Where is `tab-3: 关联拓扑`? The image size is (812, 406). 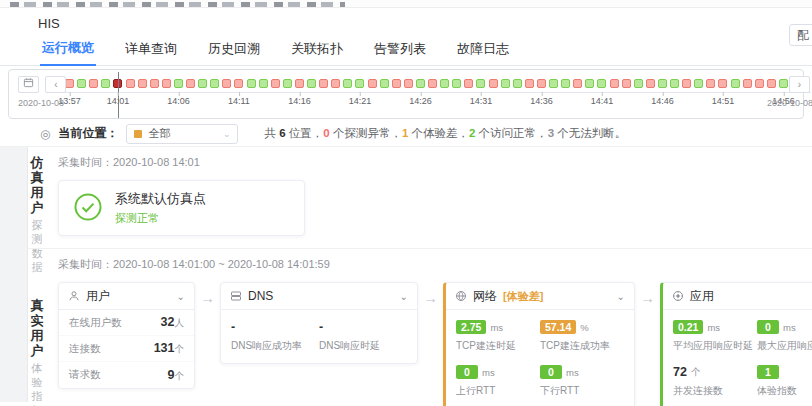
tab-3: 关联拓扑 is located at coordinates (317, 52).